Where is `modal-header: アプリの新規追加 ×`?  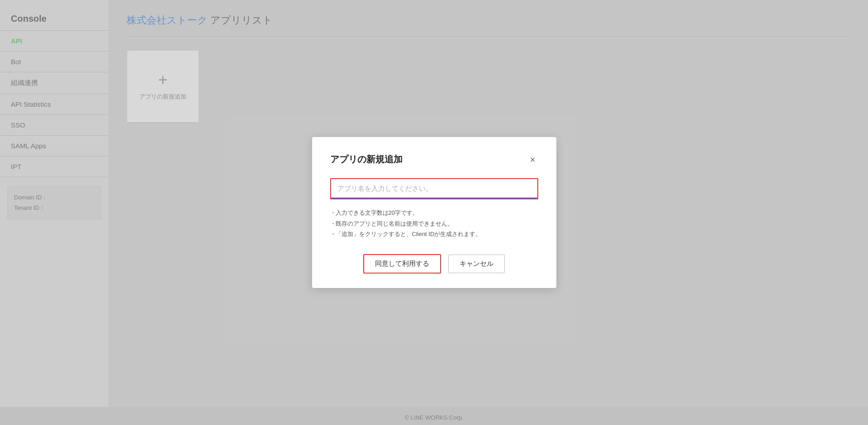
modal-header: アプリの新規追加 × is located at coordinates (434, 159).